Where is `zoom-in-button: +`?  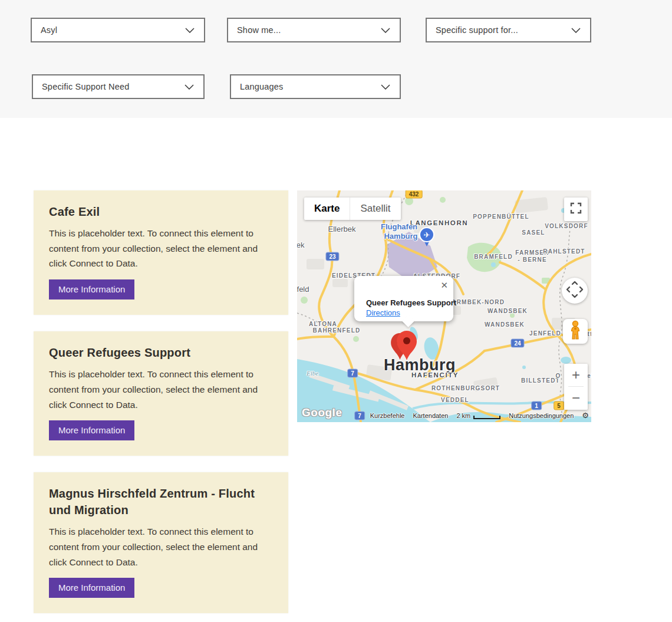 zoom-in-button: + is located at coordinates (576, 375).